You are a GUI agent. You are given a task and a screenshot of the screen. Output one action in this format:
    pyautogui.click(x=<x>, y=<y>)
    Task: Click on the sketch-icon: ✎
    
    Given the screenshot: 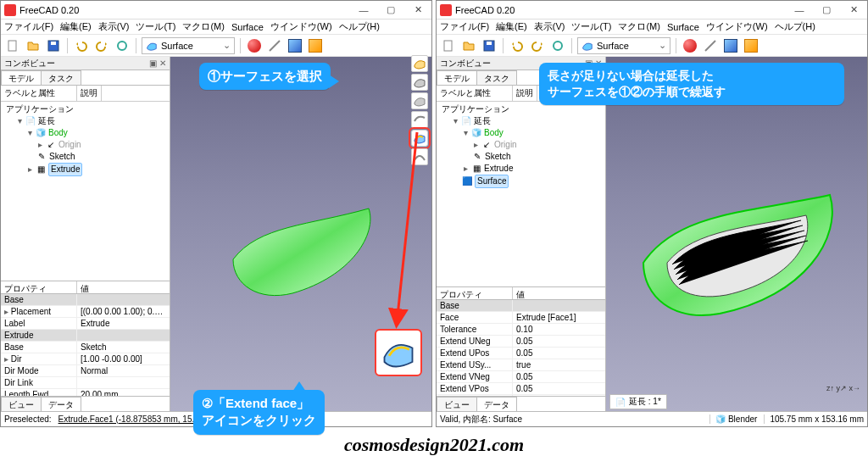 What is the action you would take?
    pyautogui.click(x=477, y=157)
    